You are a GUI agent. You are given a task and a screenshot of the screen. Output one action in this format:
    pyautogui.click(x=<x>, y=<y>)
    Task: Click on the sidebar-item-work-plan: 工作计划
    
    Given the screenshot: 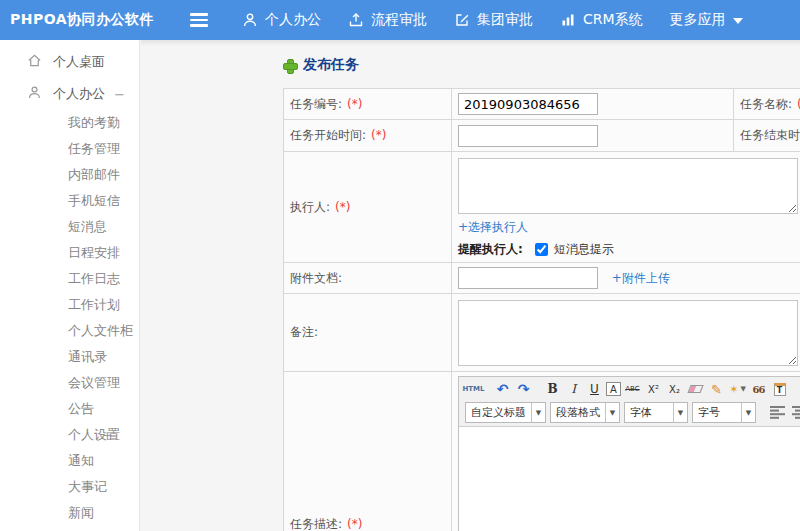 What is the action you would take?
    pyautogui.click(x=70, y=305)
    